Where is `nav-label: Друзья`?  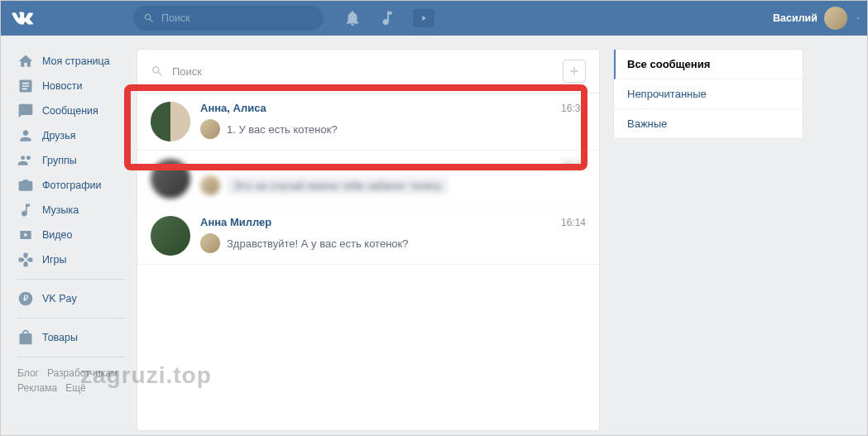 nav-label: Друзья is located at coordinates (60, 136).